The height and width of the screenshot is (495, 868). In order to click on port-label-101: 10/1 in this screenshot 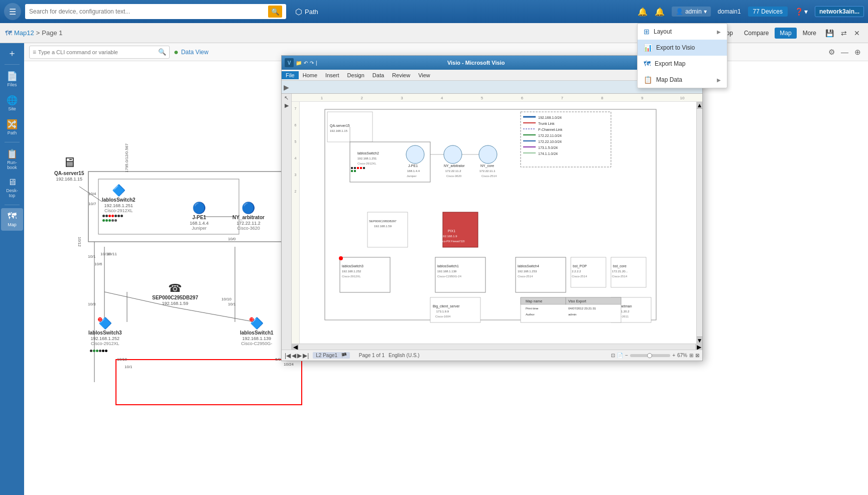, I will do `click(92, 257)`.